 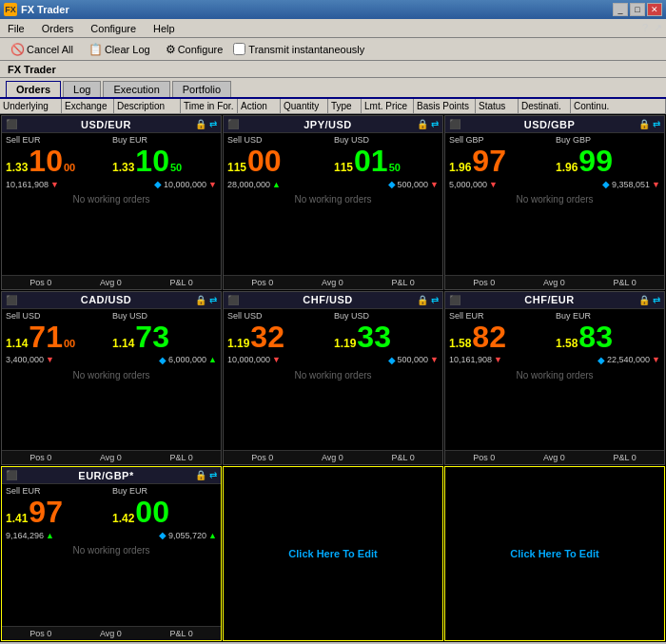 I want to click on sell-side-usd-gbp: Sell GBP 1.96 97, so click(x=501, y=156).